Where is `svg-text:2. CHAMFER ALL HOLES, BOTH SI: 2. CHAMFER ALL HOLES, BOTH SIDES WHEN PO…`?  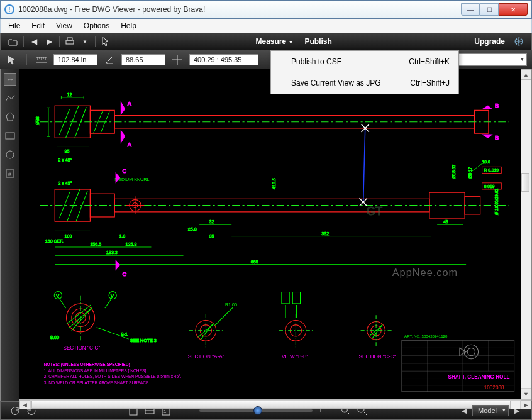 svg-text:2. CHAMFER ALL HOLES, BOTH SI: 2. CHAMFER ALL HOLES, BOTH SIDES WHEN PO… is located at coordinates (113, 376).